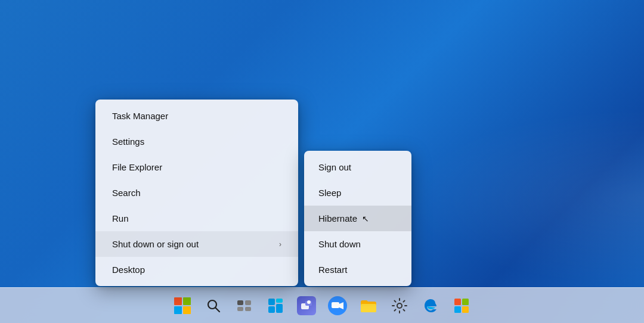  What do you see at coordinates (431, 306) in the screenshot?
I see `edge-icon` at bounding box center [431, 306].